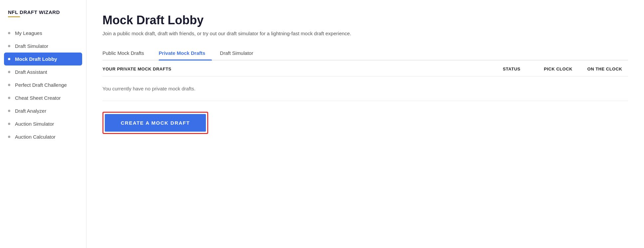 The image size is (644, 248). Describe the element at coordinates (43, 46) in the screenshot. I see `sidebar-item-draft-simulator: Draft Simulator` at that location.